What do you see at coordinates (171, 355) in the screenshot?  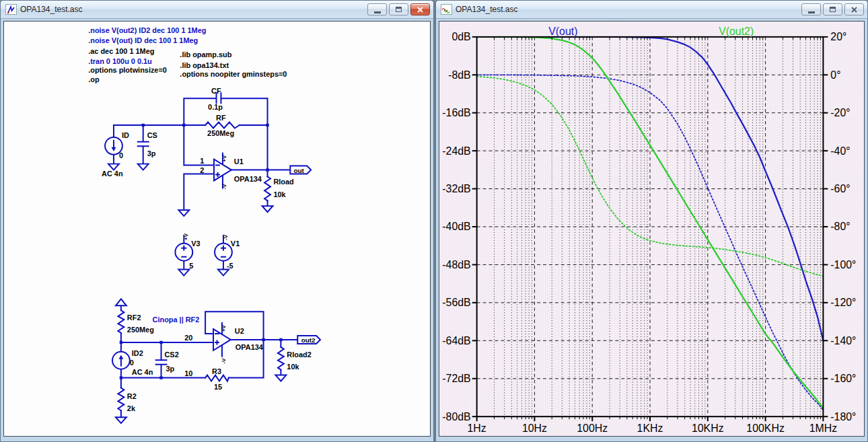 I see `schematic-label: CS2` at bounding box center [171, 355].